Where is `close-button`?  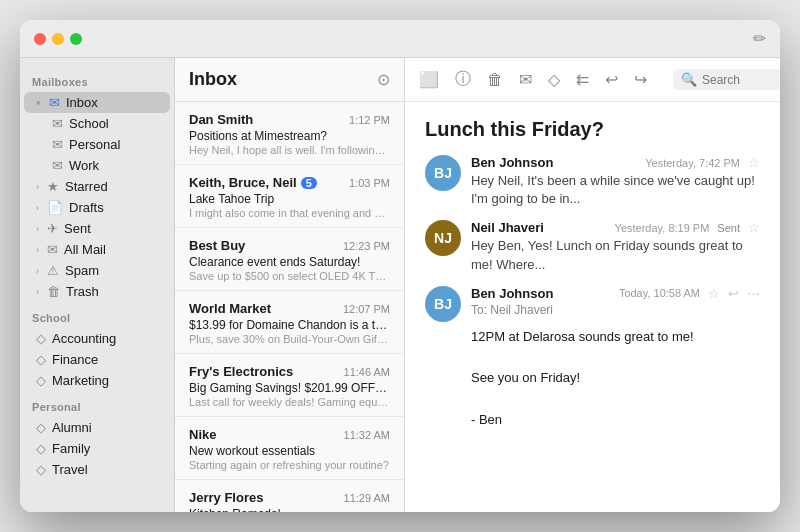
close-button is located at coordinates (40, 39).